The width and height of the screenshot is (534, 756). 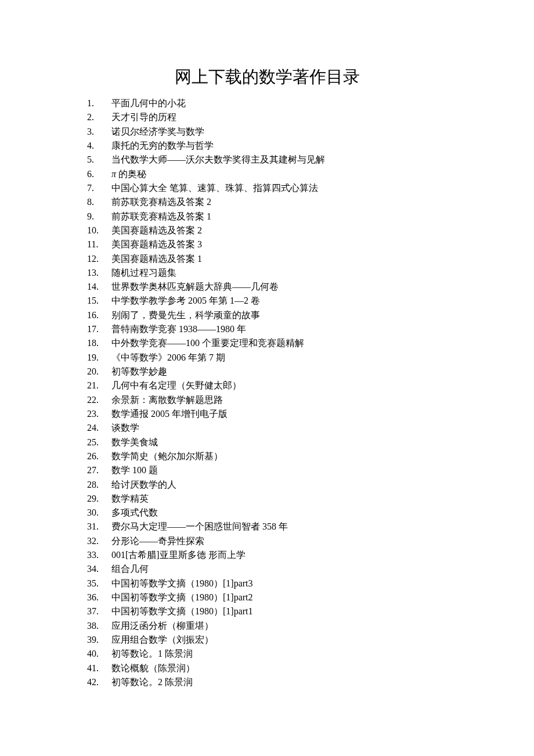 What do you see at coordinates (267, 358) in the screenshot?
I see `list-item: 19.《中等数学》2006 年第 7 期` at bounding box center [267, 358].